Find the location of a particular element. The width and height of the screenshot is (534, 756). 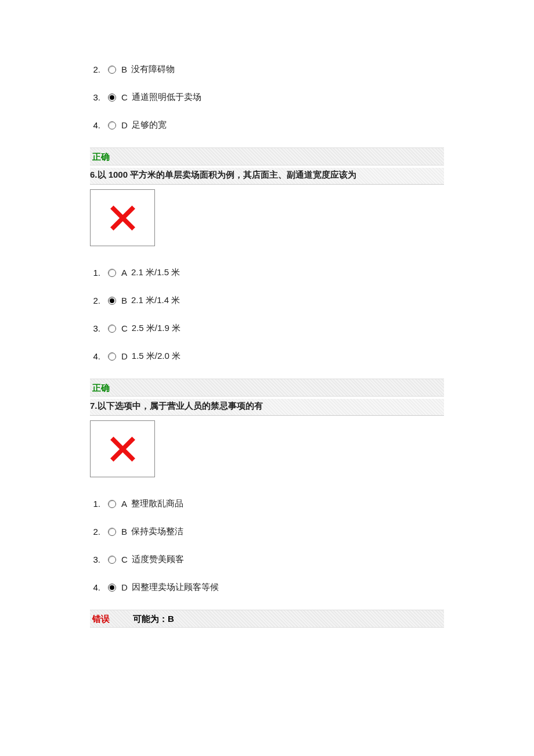

option-text: 足够的宽 is located at coordinates (149, 125).